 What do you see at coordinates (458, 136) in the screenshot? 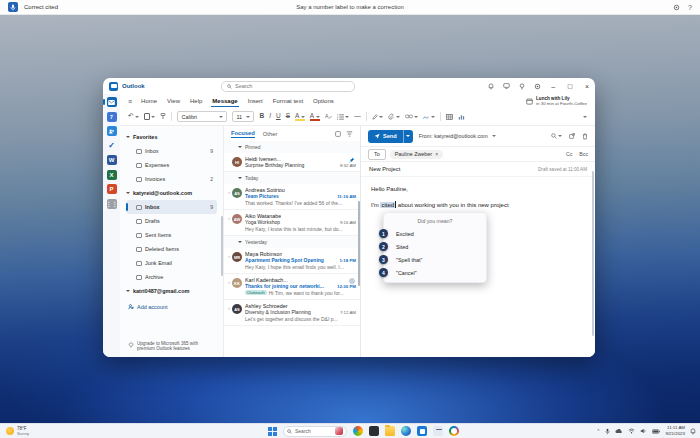
I see `from-selector: From: katyreid@outlook.com` at bounding box center [458, 136].